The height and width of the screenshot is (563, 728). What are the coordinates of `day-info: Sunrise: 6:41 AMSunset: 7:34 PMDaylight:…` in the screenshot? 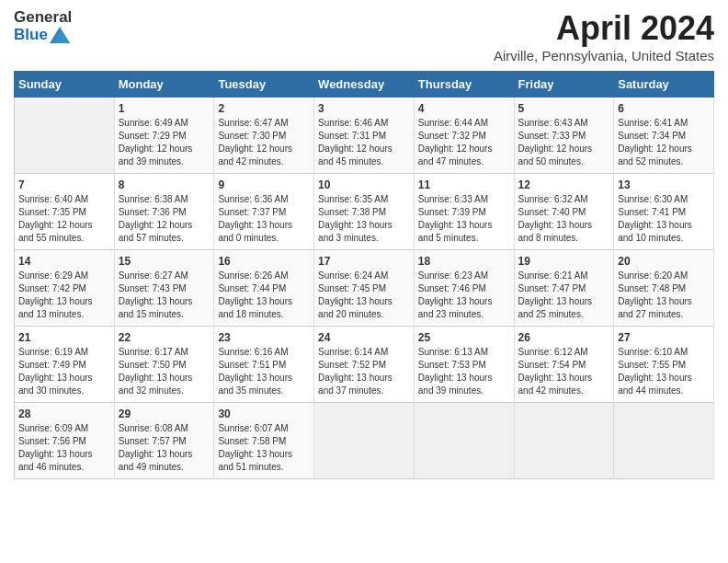 It's located at (664, 143).